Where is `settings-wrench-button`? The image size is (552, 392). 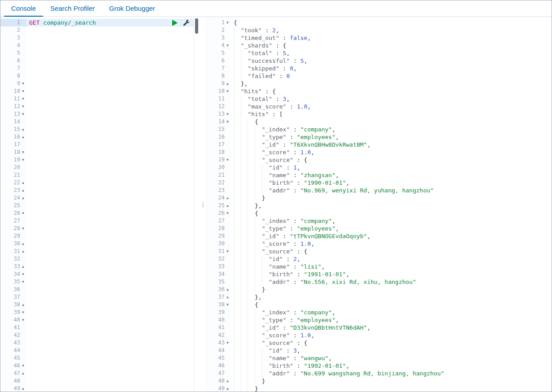
settings-wrench-button is located at coordinates (187, 22).